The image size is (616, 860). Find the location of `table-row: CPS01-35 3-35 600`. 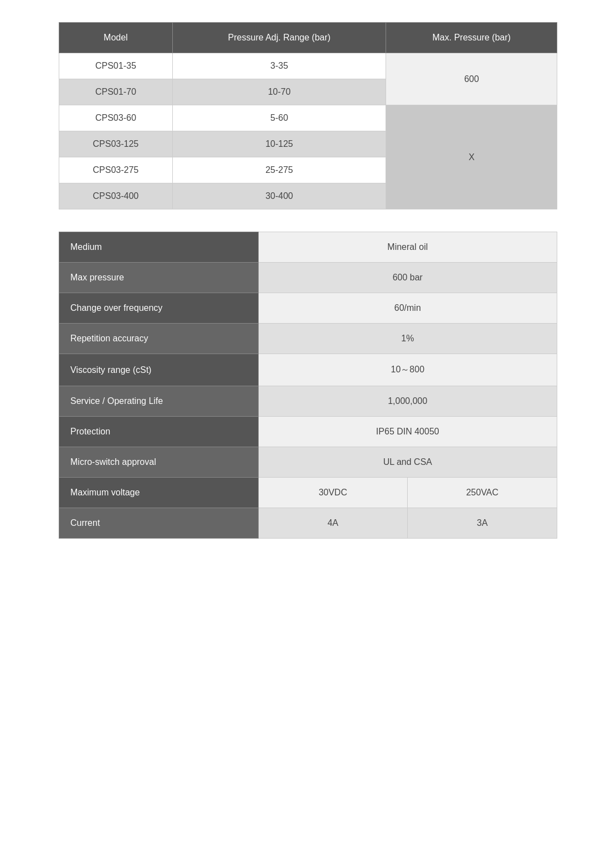

table-row: CPS01-35 3-35 600 is located at coordinates (308, 66).